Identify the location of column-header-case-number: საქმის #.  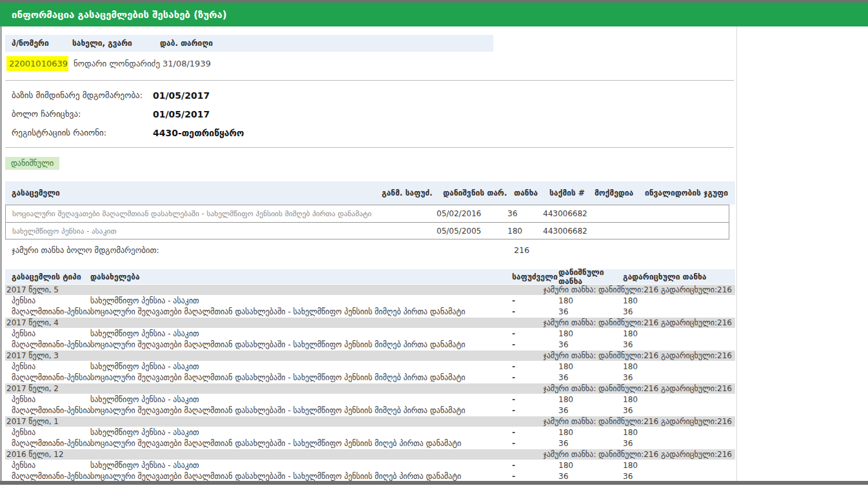
(572, 193).